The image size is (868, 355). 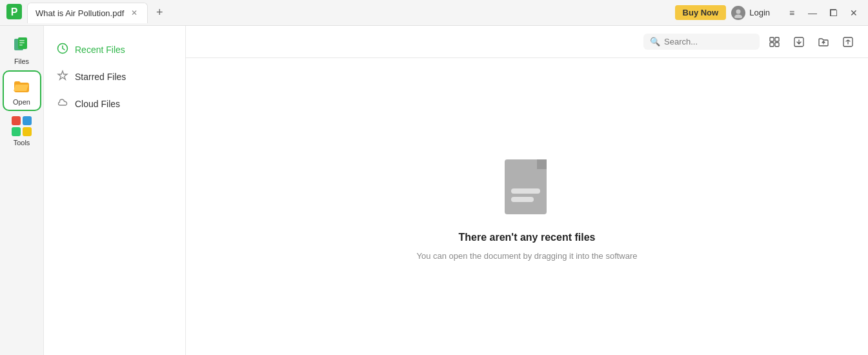 What do you see at coordinates (63, 104) in the screenshot?
I see `cloud-icon` at bounding box center [63, 104].